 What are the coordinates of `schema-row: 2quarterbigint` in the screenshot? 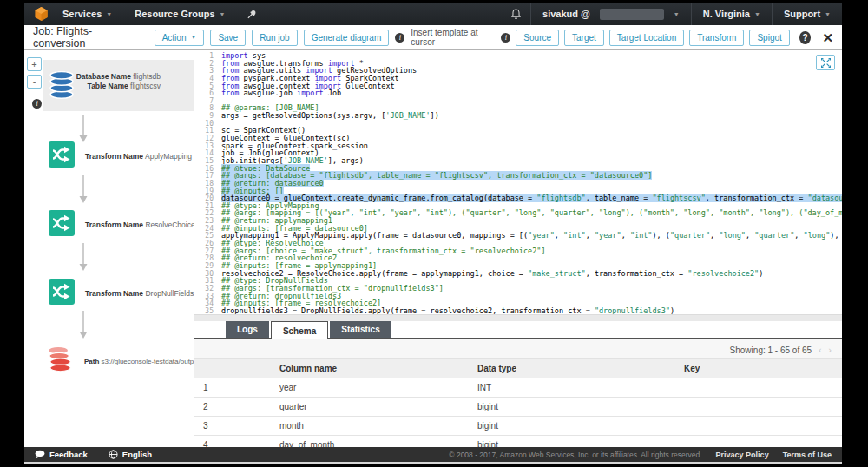 It's located at (518, 407).